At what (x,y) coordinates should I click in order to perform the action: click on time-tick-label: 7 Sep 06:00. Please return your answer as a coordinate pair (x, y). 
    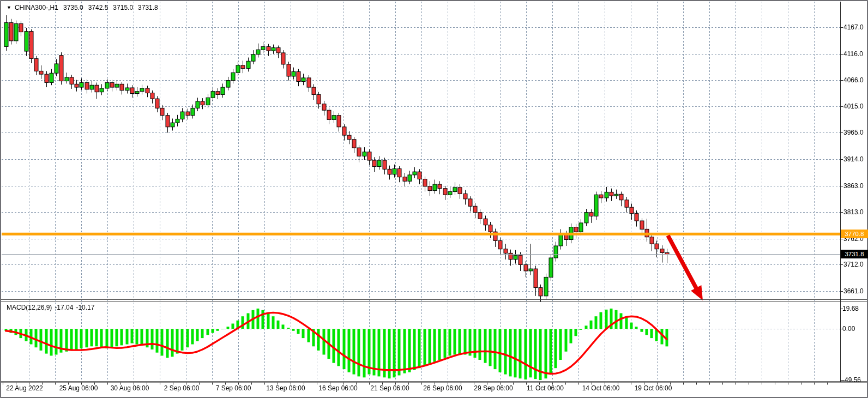
    Looking at the image, I should click on (233, 388).